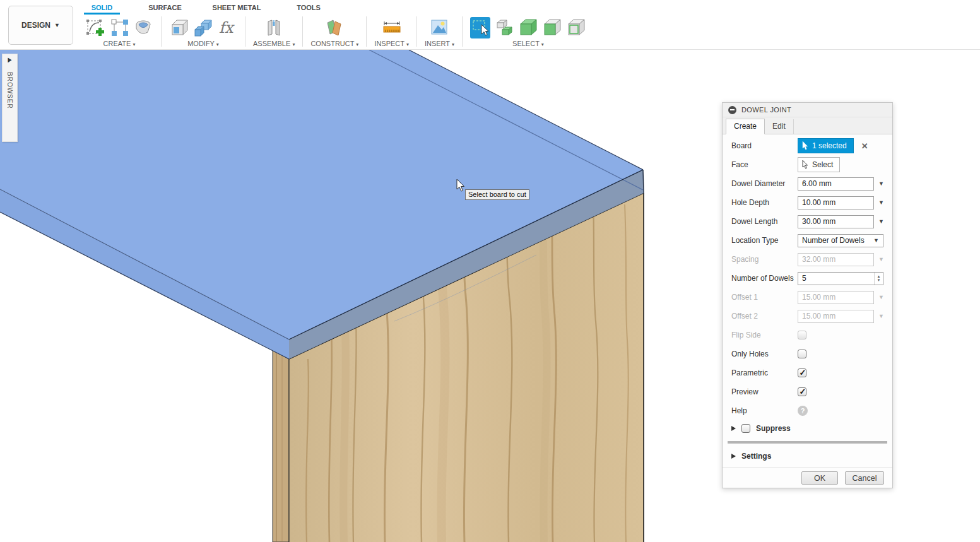 This screenshot has height=542, width=980. I want to click on dialog-header: DOWEL JOINT, so click(808, 110).